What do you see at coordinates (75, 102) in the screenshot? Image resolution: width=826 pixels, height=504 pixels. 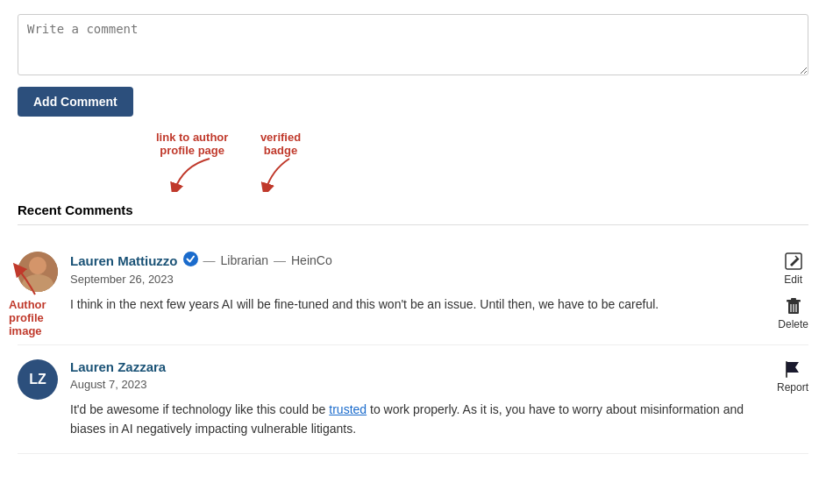 I see `add-comment-button: Add Comment` at bounding box center [75, 102].